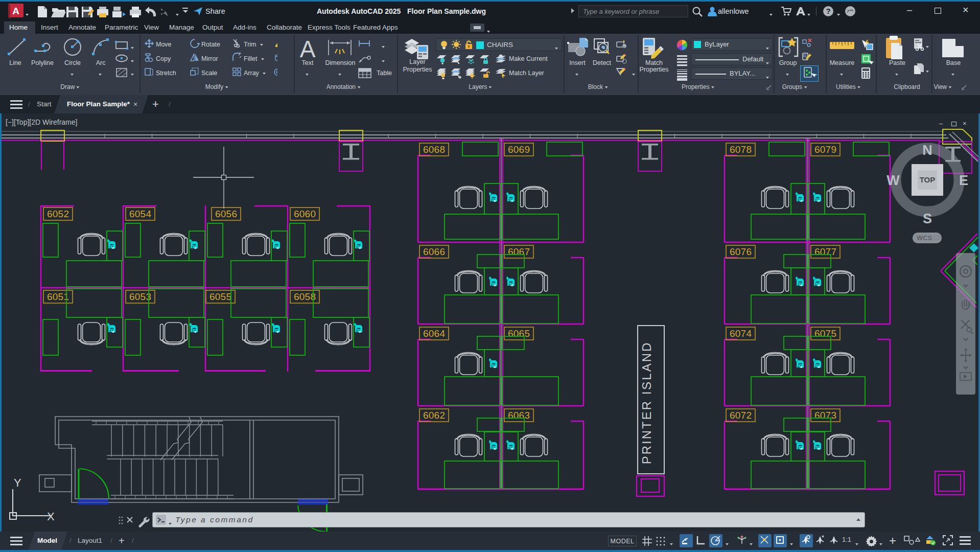 The width and height of the screenshot is (980, 552). Describe the element at coordinates (226, 214) in the screenshot. I see `svg-text: 6056` at that location.